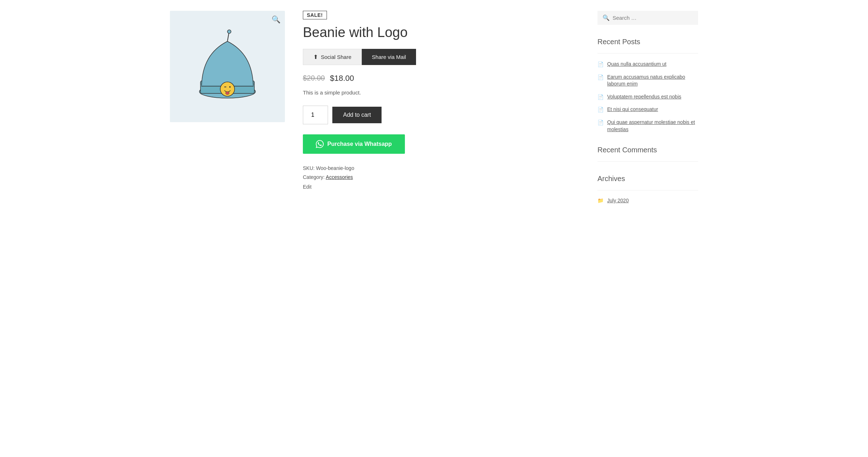 The height and width of the screenshot is (457, 868). I want to click on product-title: Beanie with Logo, so click(439, 33).